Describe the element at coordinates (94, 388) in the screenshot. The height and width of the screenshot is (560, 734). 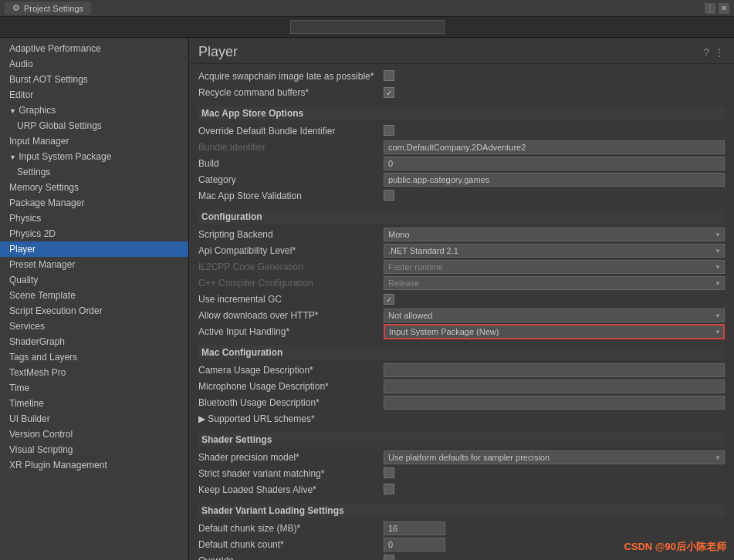
I see `sidebar-item-time: Time` at that location.